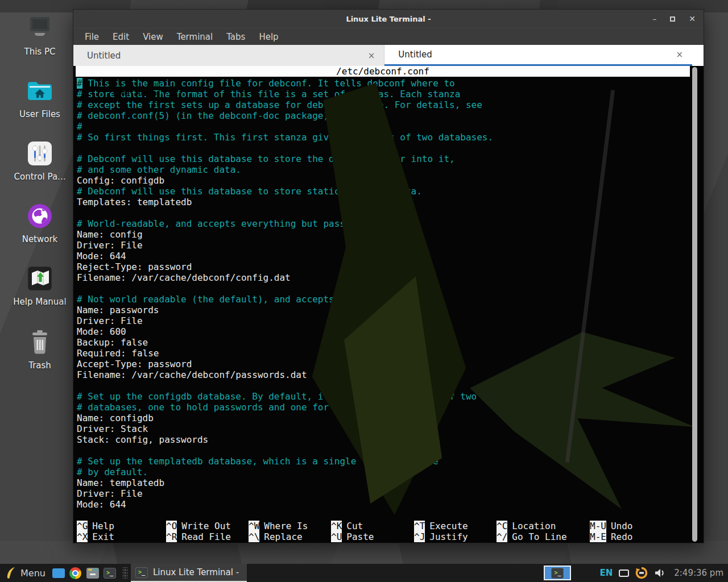 The image size is (728, 582). Describe the element at coordinates (672, 19) in the screenshot. I see `maximize-button` at that location.